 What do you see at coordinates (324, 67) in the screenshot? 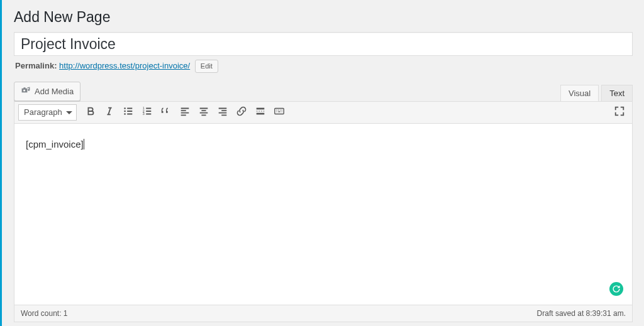
I see `permalink-row: Permalink: http://wordpress.test/project…` at bounding box center [324, 67].